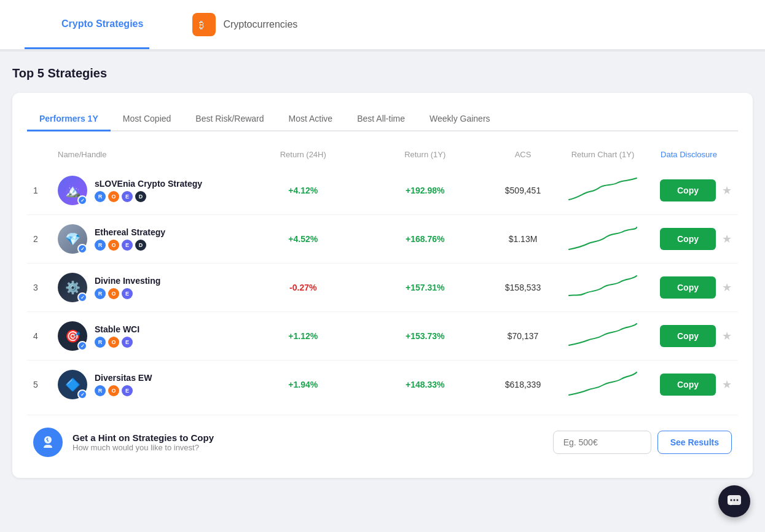  What do you see at coordinates (382, 439) in the screenshot?
I see `hint-row: Get a Hint on Strategies to Copy How muc…` at bounding box center [382, 439].